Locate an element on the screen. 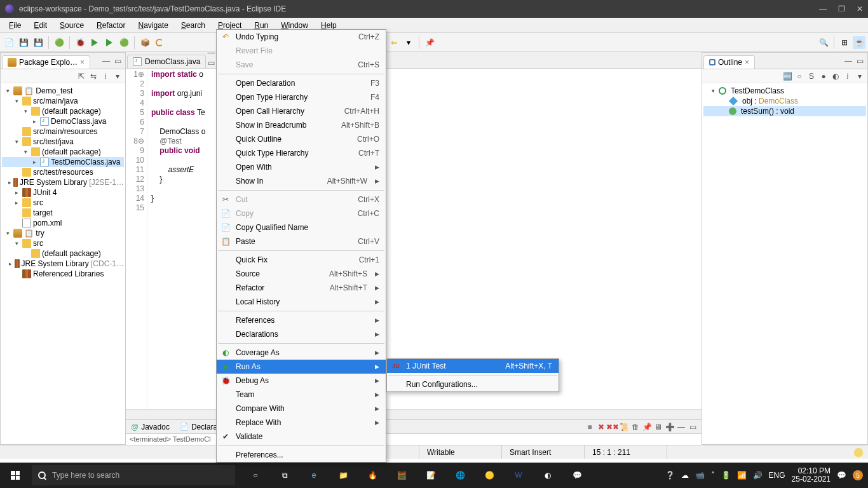 The width and height of the screenshot is (868, 488). tree-item: ▾(default package) is located at coordinates (63, 111).